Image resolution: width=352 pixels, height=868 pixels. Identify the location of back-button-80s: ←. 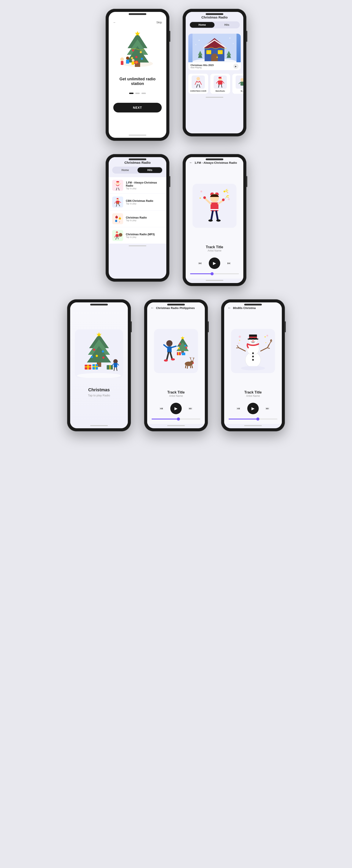
(229, 308).